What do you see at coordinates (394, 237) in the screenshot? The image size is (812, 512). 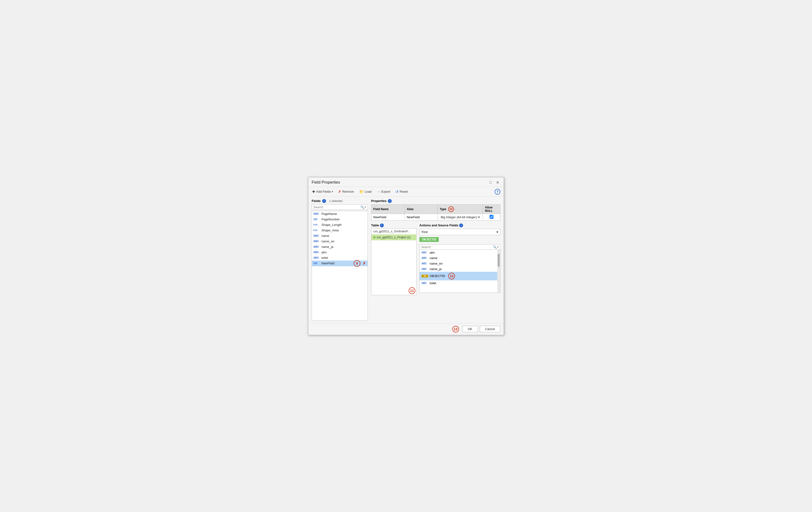 I see `table-item-name: cvs_jgd2011_s_Project (1)` at bounding box center [394, 237].